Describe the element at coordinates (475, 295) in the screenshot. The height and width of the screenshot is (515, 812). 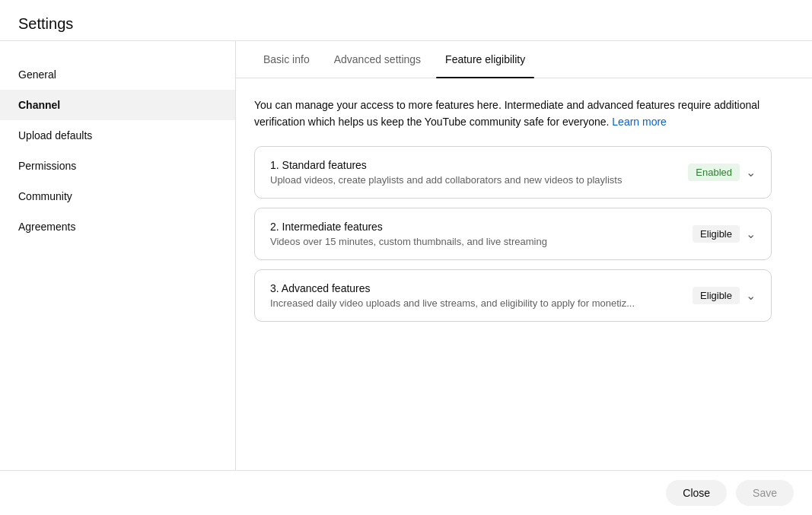
I see `feature-info-advanced: 3. Advanced features Increased daily vid…` at that location.